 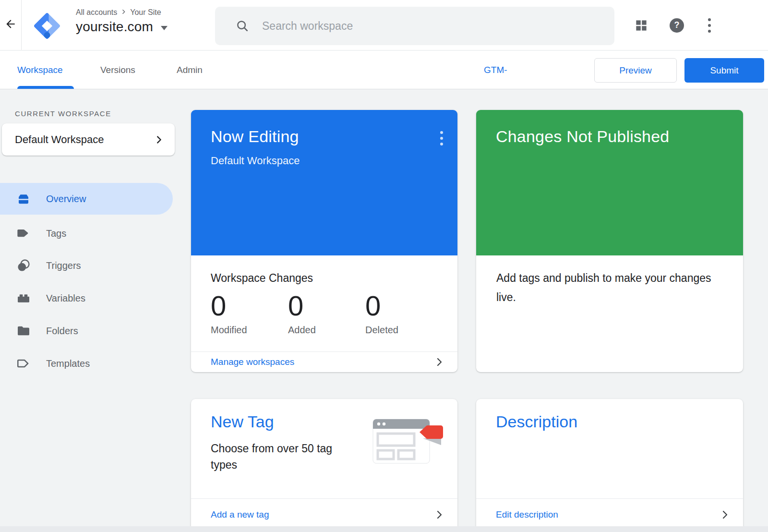 What do you see at coordinates (322, 362) in the screenshot?
I see `manage-workspaces-link: Manage workspaces` at bounding box center [322, 362].